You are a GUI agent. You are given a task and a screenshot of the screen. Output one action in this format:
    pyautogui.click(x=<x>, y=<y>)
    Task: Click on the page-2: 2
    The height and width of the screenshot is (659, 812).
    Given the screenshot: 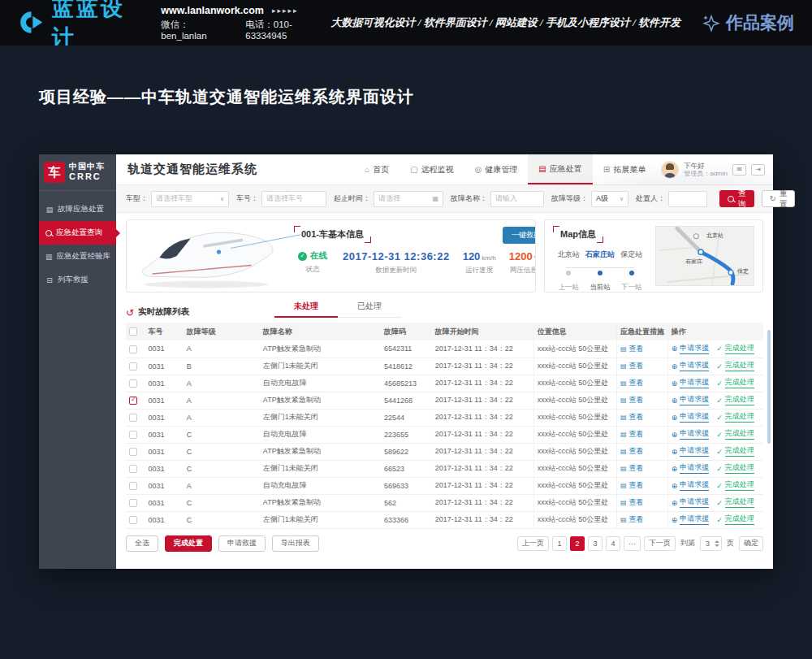 What is the action you would take?
    pyautogui.click(x=577, y=544)
    